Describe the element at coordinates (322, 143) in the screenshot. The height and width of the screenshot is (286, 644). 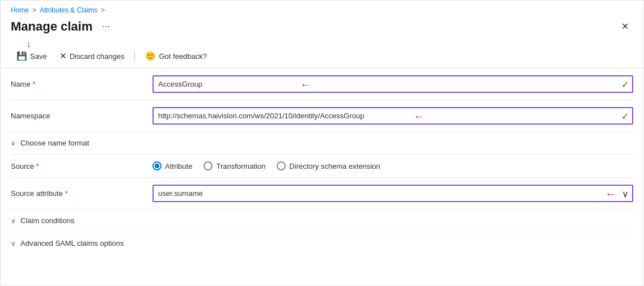
I see `choose-name-format-row: ∨ Choose name format` at that location.